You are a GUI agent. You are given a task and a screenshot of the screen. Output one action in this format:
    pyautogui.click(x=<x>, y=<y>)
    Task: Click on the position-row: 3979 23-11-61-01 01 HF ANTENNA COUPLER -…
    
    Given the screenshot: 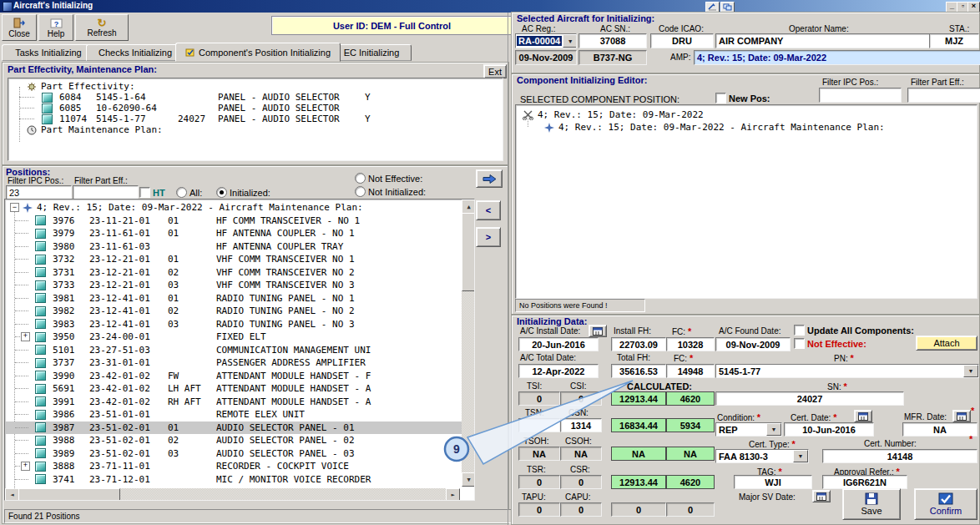 What is the action you would take?
    pyautogui.click(x=240, y=234)
    